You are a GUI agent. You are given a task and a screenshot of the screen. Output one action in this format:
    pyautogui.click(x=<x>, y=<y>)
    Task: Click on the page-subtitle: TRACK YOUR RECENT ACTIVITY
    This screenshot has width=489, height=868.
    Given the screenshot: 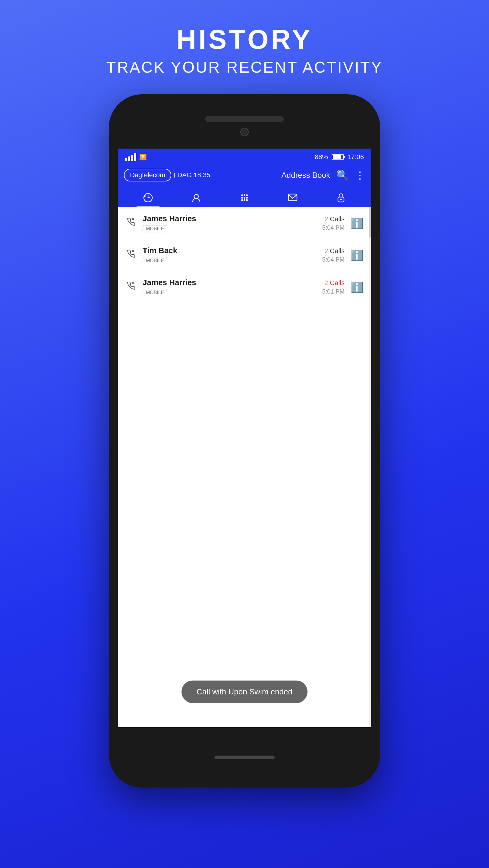 What is the action you would take?
    pyautogui.click(x=245, y=67)
    